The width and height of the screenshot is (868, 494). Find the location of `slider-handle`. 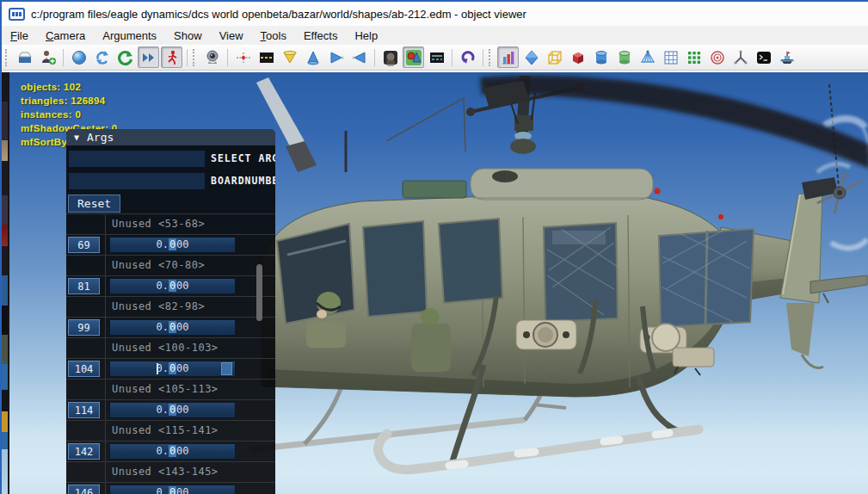

slider-handle is located at coordinates (227, 368).